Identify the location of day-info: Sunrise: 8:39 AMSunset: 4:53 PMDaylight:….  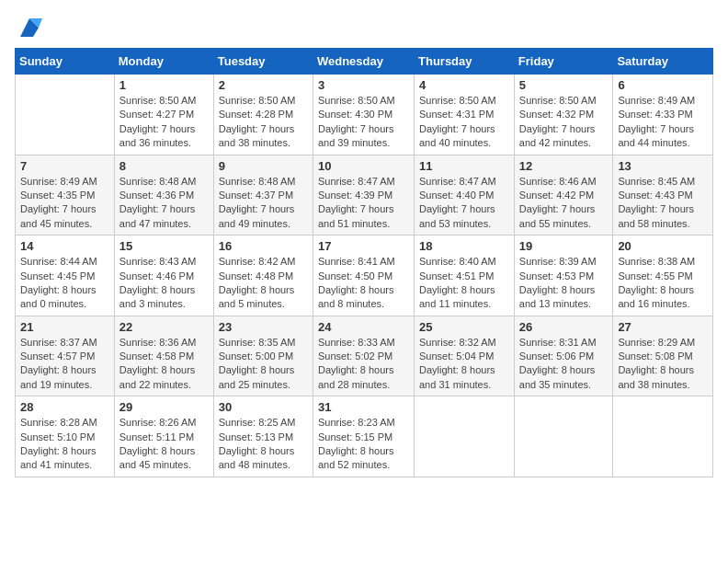
(564, 283).